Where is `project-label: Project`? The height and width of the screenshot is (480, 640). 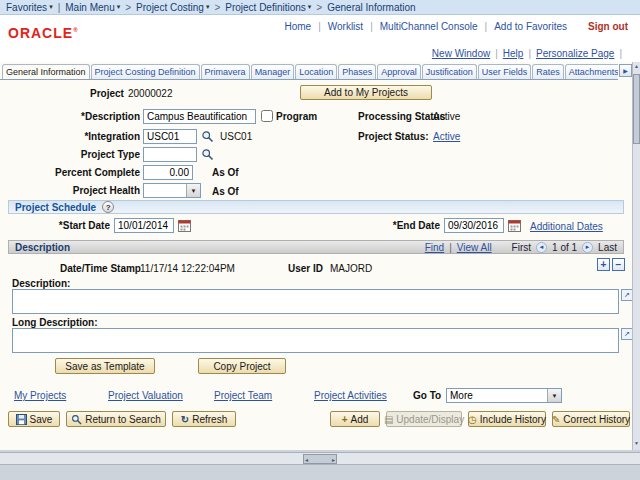
project-label: Project is located at coordinates (107, 94).